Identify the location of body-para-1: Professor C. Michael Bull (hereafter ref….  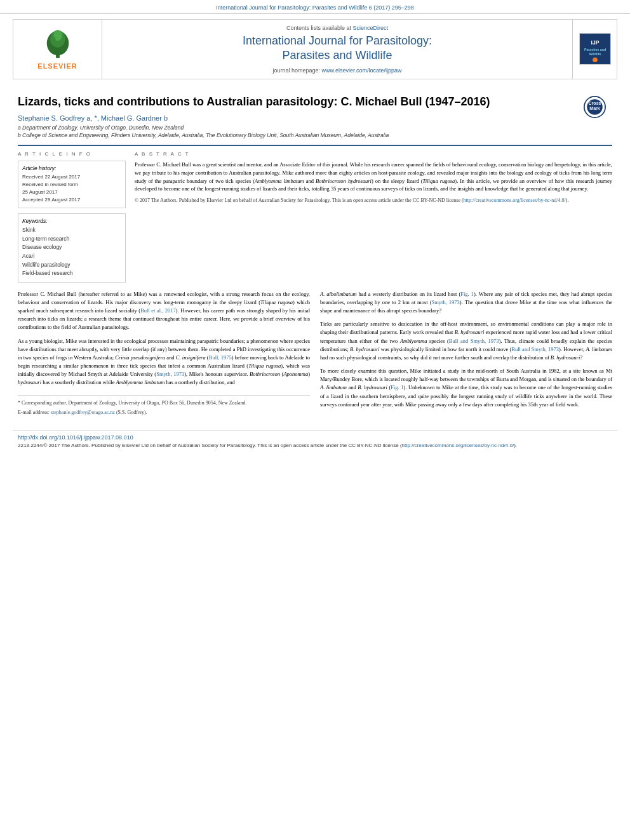
(164, 311).